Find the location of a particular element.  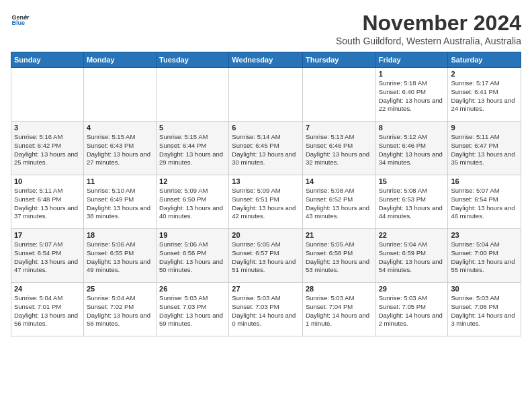

calendar-header-row: SundayMondayTuesdayWednesdayThursdayFrid… is located at coordinates (266, 60).